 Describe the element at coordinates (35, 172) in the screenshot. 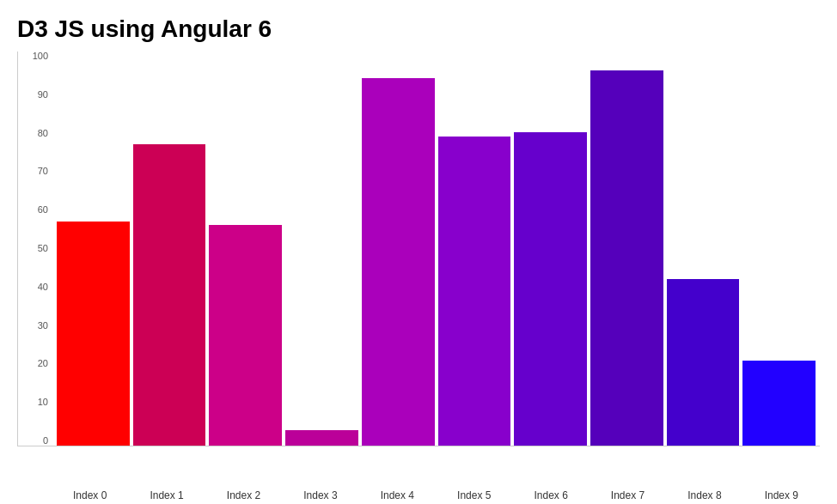

I see `y-tick: 70` at that location.